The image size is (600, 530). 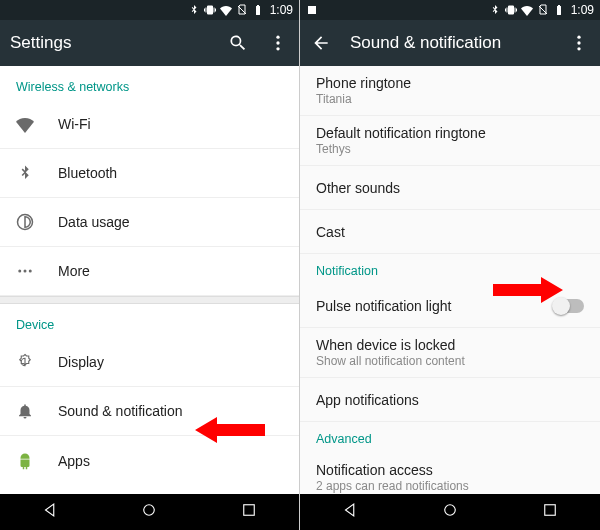 I want to click on label: Notification access, so click(x=450, y=470).